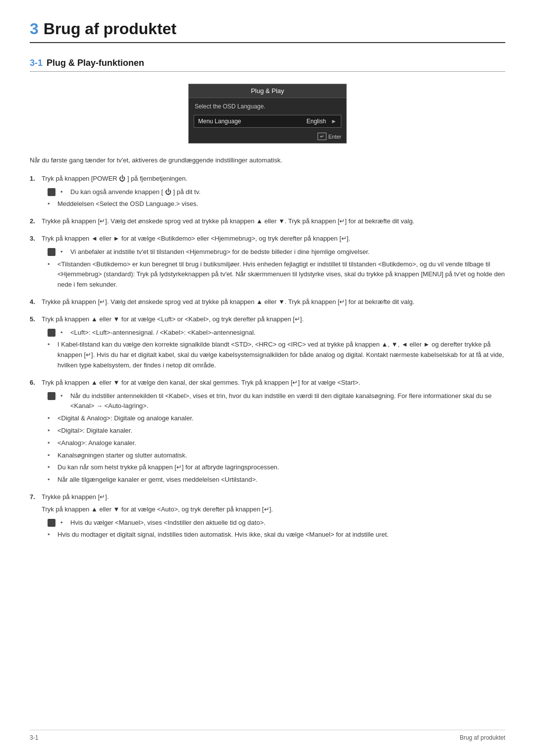 This screenshot has width=535, height=756. Describe the element at coordinates (334, 121) in the screenshot. I see `osd-arrow-icon: ►` at that location.